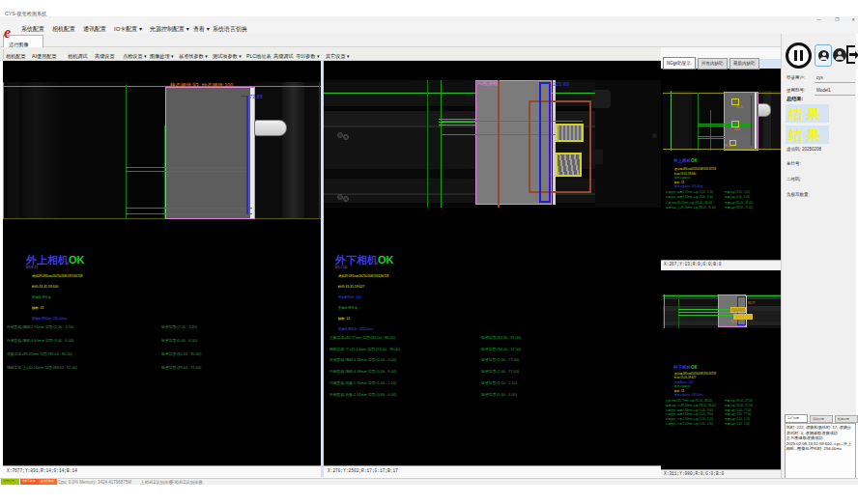  What do you see at coordinates (40, 354) in the screenshot?
I see `measurement-row: 负极宽度=83.05mm 范围:(80.00 - 86.00)` at bounding box center [40, 354].